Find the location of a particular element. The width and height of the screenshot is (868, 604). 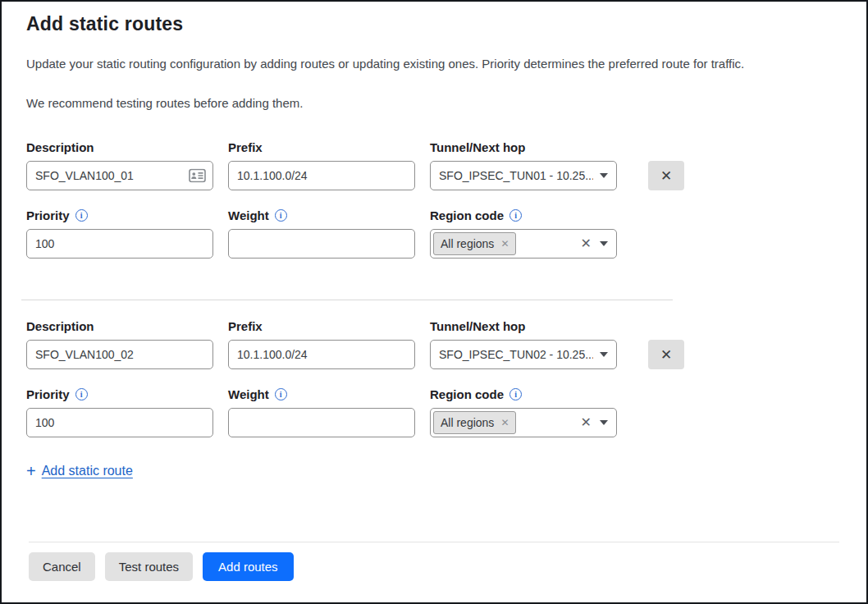

route-1-region-field: Region code i All regions ✕ ✕ is located at coordinates (523, 233).